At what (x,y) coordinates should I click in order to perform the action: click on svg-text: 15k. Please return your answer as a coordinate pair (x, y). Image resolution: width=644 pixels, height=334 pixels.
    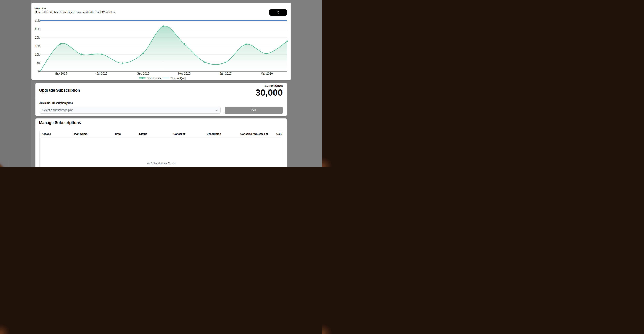
    Looking at the image, I should click on (38, 46).